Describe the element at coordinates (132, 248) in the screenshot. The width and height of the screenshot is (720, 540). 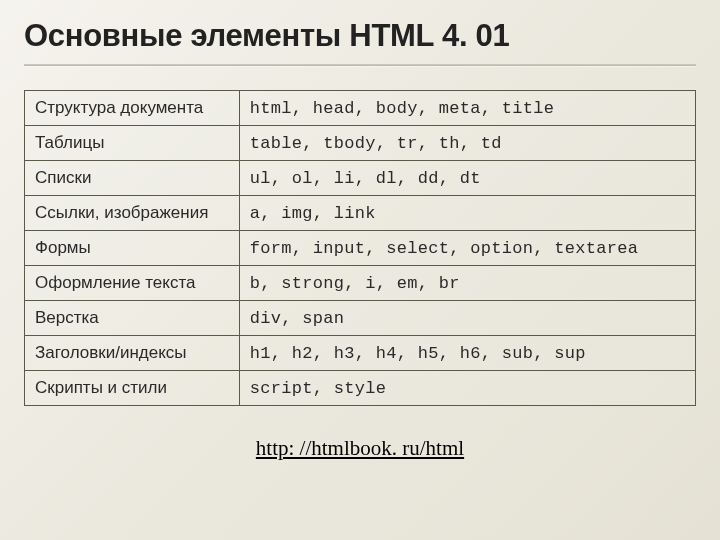
I see `row-label: Формы` at that location.